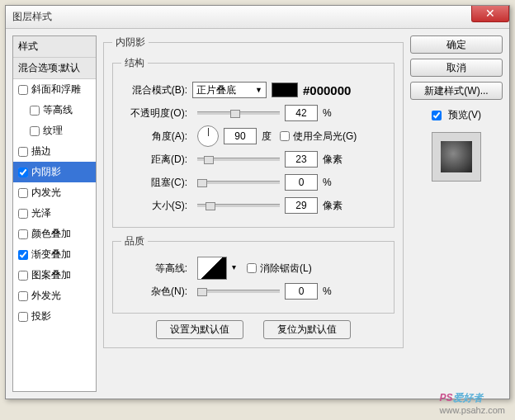 This screenshot has width=515, height=420. What do you see at coordinates (54, 234) in the screenshot?
I see `sidebar-item-7: 颜色叠加` at bounding box center [54, 234].